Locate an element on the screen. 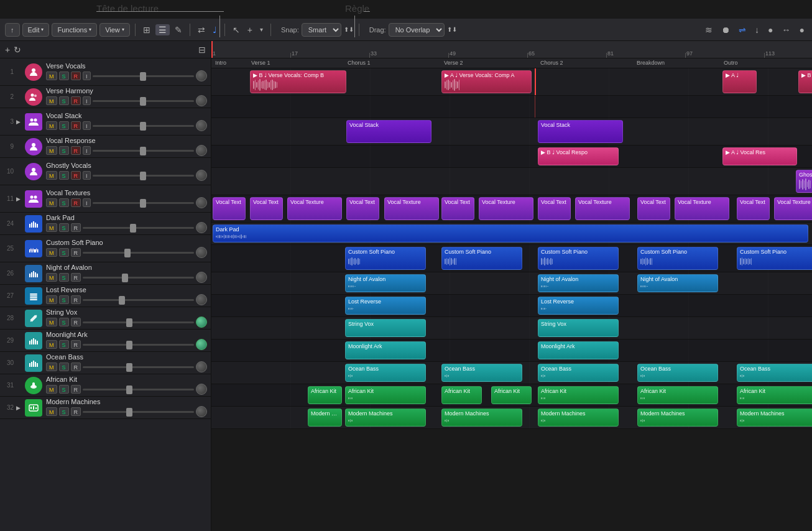  list-item: String Vox is located at coordinates (578, 328).